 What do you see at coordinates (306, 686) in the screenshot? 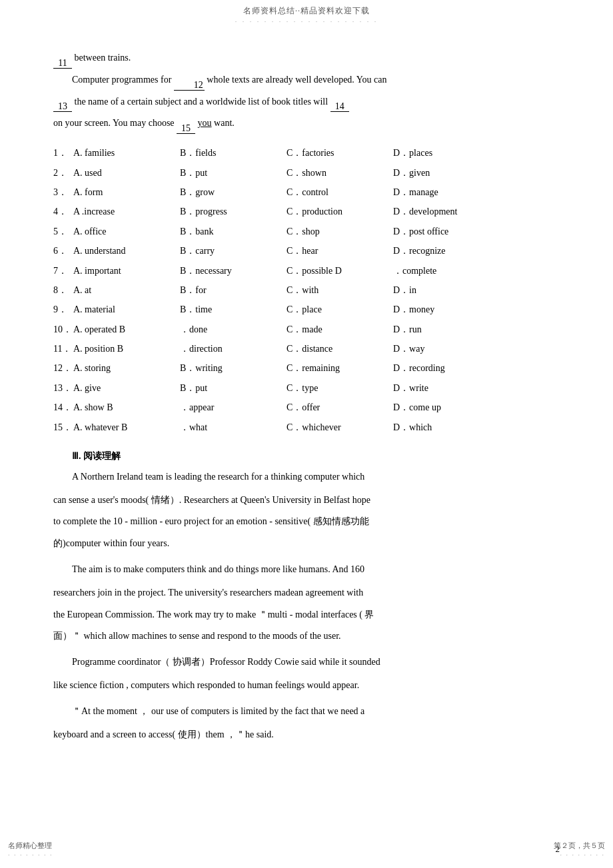
I see `reading-para3-line2: like science fiction , computers which r…` at bounding box center [306, 686].